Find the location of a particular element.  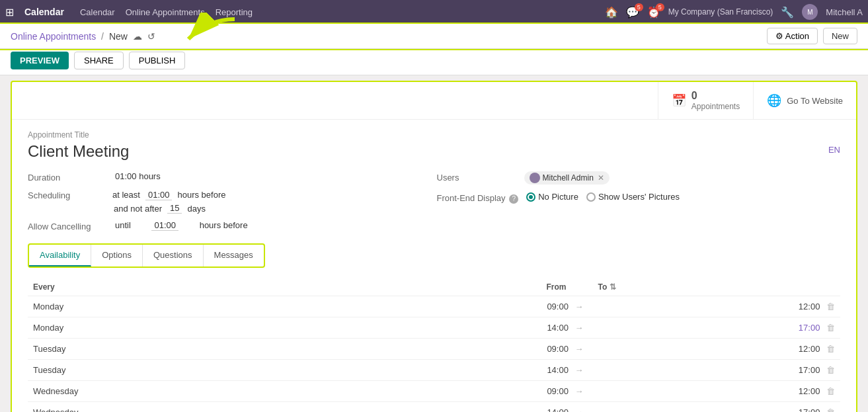

top-navigation: ⊞ Calendar Calendar Online Appointments … is located at coordinates (434, 12).